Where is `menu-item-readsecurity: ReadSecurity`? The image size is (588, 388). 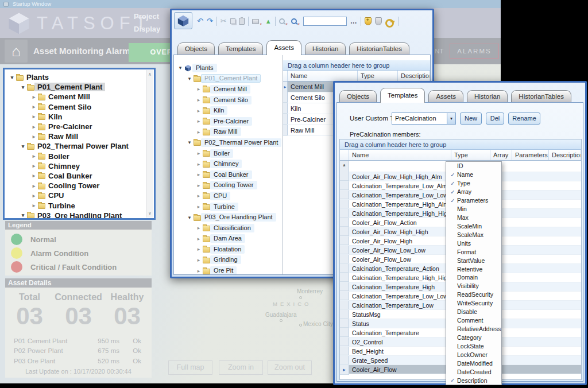
menu-item-readsecurity: ReadSecurity is located at coordinates (474, 295).